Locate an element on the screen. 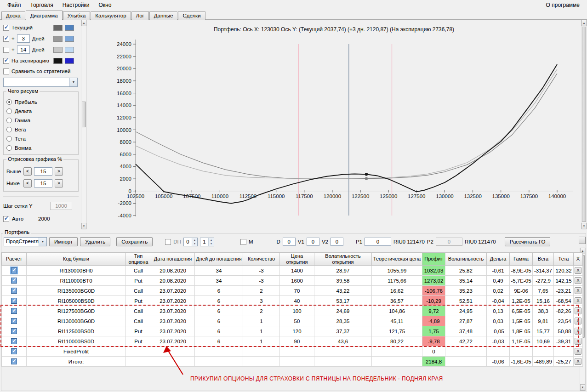 The width and height of the screenshot is (587, 392). m-checkbox is located at coordinates (244, 242).